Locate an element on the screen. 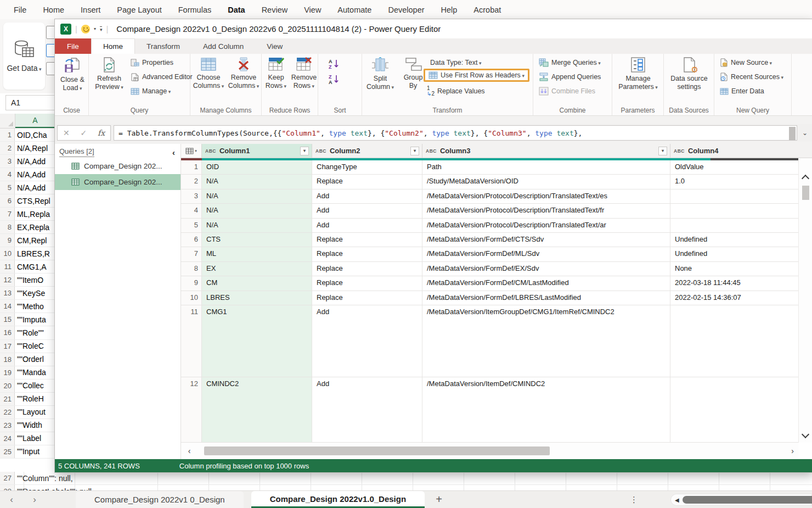 This screenshot has height=508, width=812. use-first-row-as-headers-button: Use First Row as Headers is located at coordinates (476, 75).